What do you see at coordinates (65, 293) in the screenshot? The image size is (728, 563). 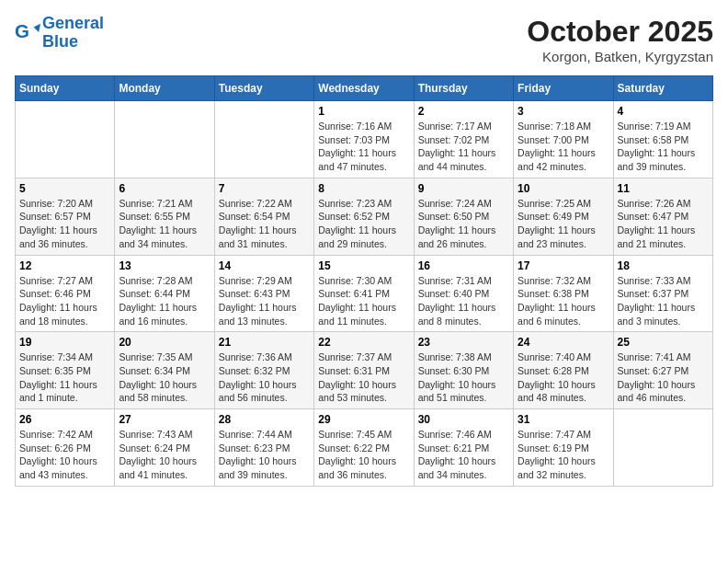 I see `calendar-cell: 12Sunrise: 7:27 AM Sunset: 6:46 PM Dayli…` at bounding box center [65, 293].